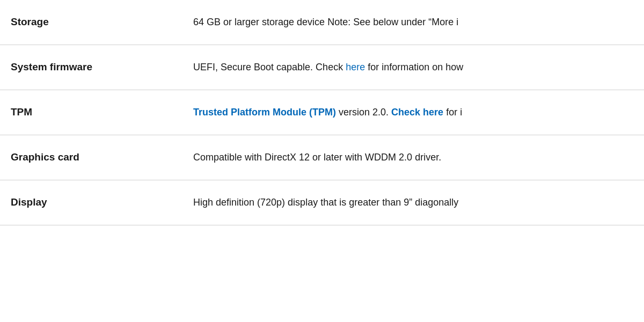  Describe the element at coordinates (102, 157) in the screenshot. I see `label-graphics-card: Graphics card` at that location.